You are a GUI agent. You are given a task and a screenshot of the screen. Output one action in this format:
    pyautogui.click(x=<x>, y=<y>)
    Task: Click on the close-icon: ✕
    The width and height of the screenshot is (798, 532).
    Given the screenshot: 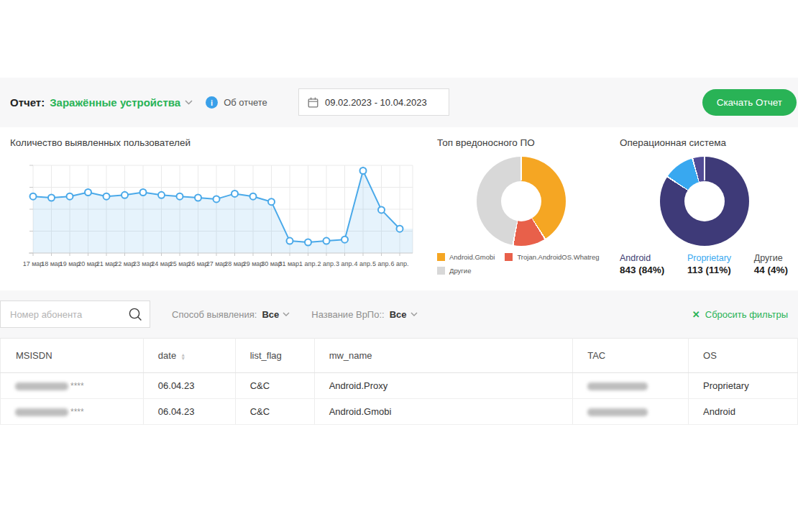 What is the action you would take?
    pyautogui.click(x=696, y=315)
    